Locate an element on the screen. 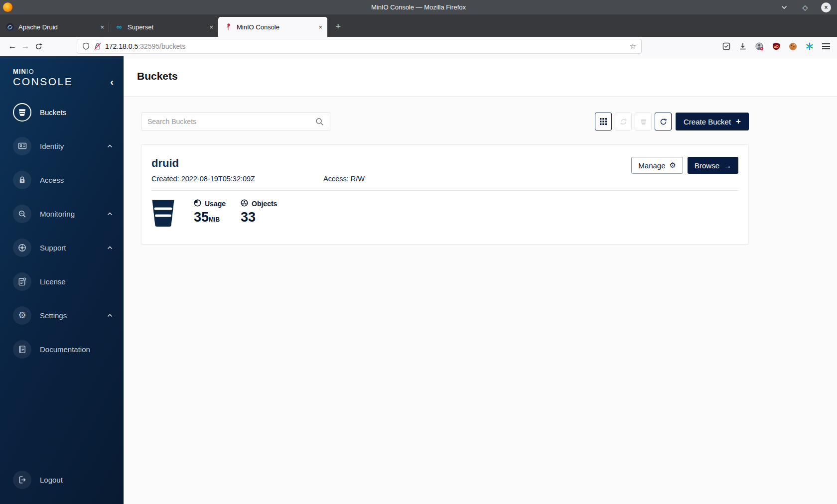  minio-favicon-icon is located at coordinates (228, 27).